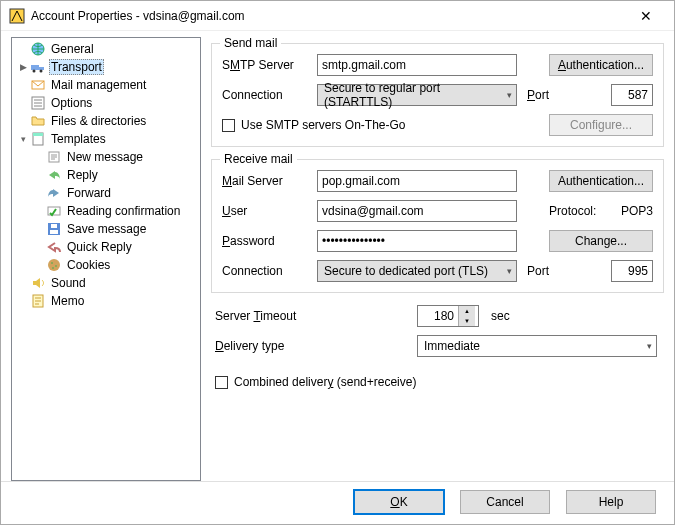  Describe the element at coordinates (100, 247) in the screenshot. I see `tree-item-label: Quick Reply` at that location.